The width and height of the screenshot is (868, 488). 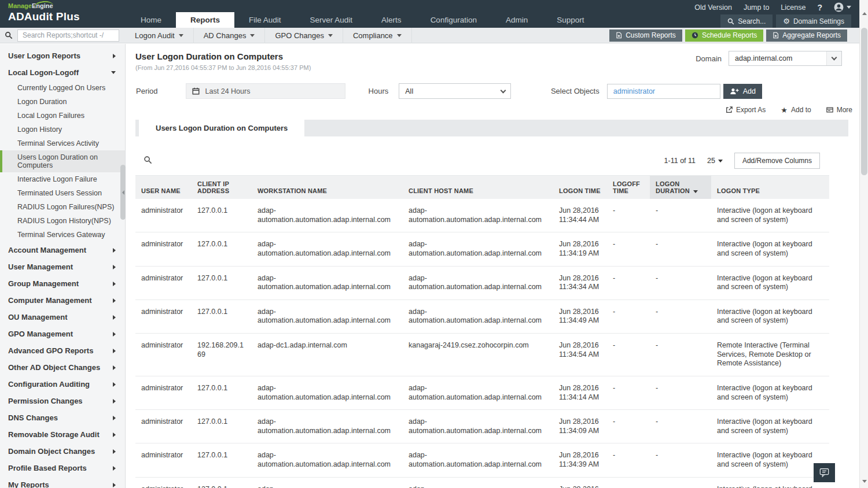 What do you see at coordinates (62, 451) in the screenshot?
I see `sidebar-item-domain-object-changes: Domain Object Changes` at bounding box center [62, 451].